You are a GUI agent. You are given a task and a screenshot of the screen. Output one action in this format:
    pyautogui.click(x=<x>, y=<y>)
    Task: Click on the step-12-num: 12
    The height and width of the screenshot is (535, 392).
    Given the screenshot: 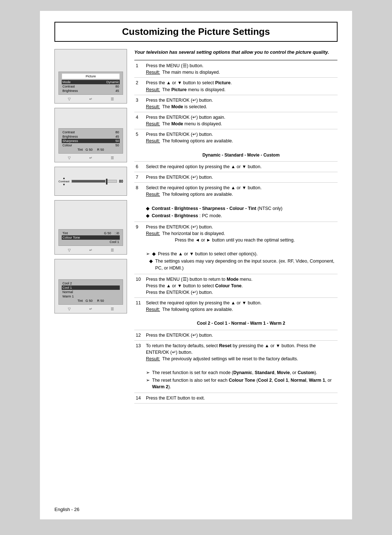 What is the action you would take?
    pyautogui.click(x=139, y=335)
    